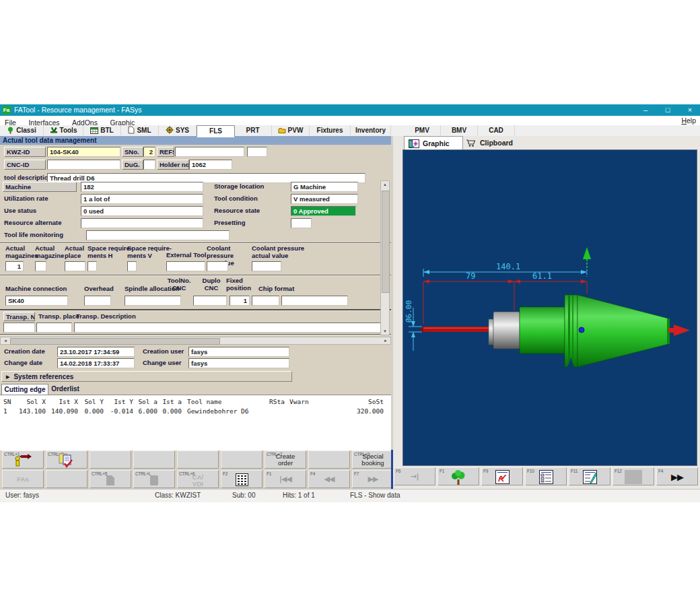 This screenshot has height=606, width=700. Describe the element at coordinates (459, 131) in the screenshot. I see `tab-bmv: BMV` at that location.